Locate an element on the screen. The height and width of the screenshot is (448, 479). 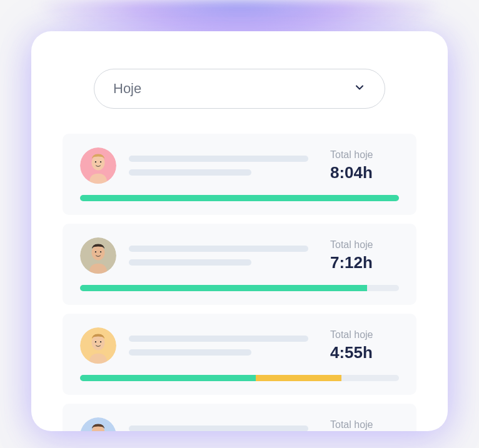
total-value: 4:55h is located at coordinates (365, 352).